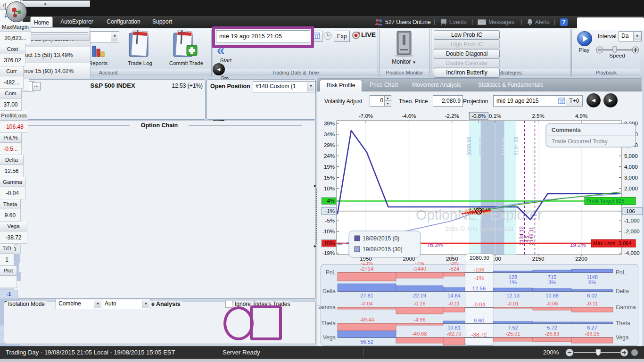  Describe the element at coordinates (594, 100) in the screenshot. I see `projection-prev-button: ◄` at that location.